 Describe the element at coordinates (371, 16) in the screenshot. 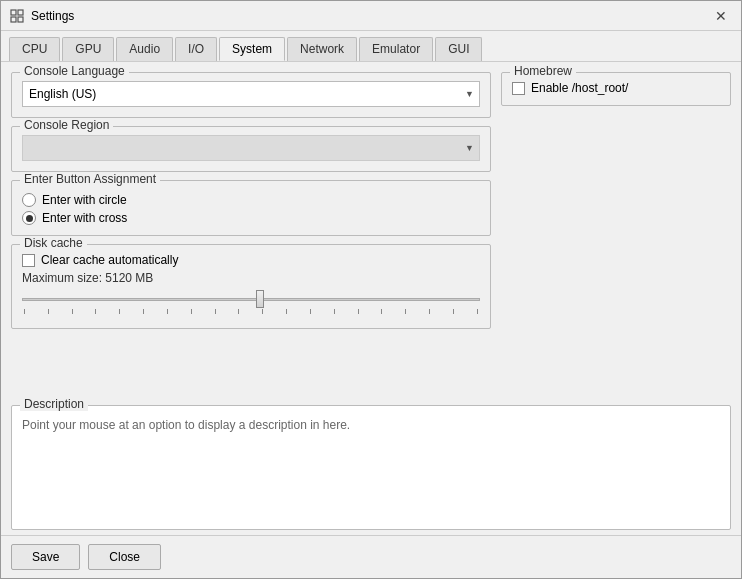

I see `title-bar: Settings ✕` at that location.